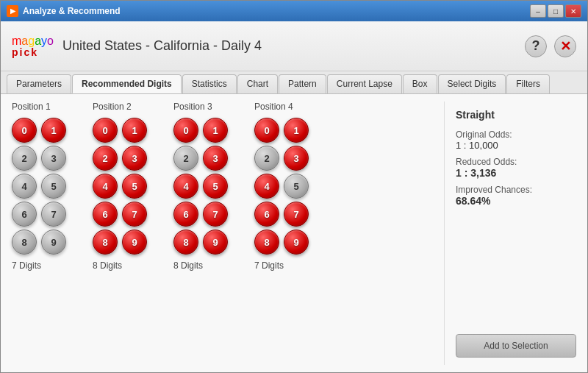  Describe the element at coordinates (551, 46) in the screenshot. I see `header-right: ? ✕` at that location.